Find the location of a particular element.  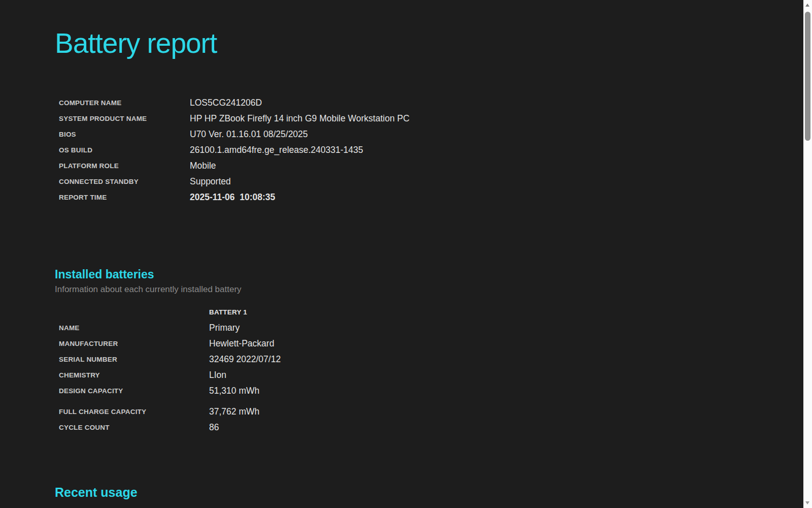

info-value: U70 Ver. 01.16.01 08/25/2025 is located at coordinates (491, 134).